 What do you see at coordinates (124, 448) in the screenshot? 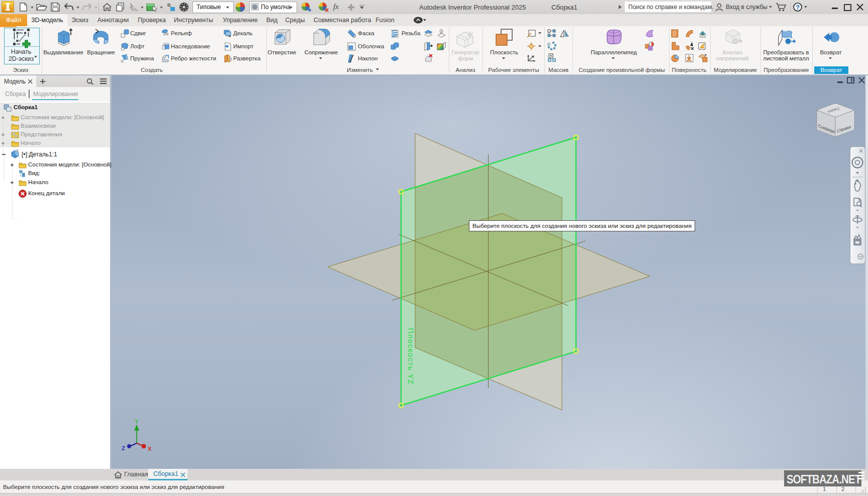
I see `svg-text: Z` at bounding box center [124, 448].